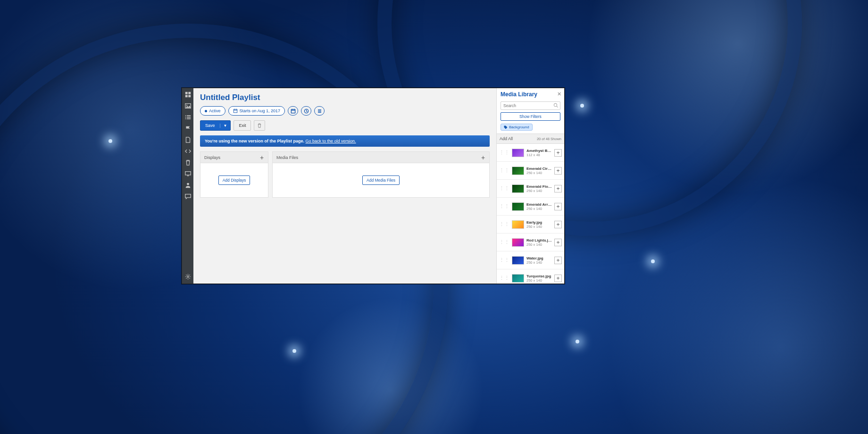 Image resolution: width=868 pixels, height=434 pixels. Describe the element at coordinates (506, 139) in the screenshot. I see `add-all-button: Add All` at that location.